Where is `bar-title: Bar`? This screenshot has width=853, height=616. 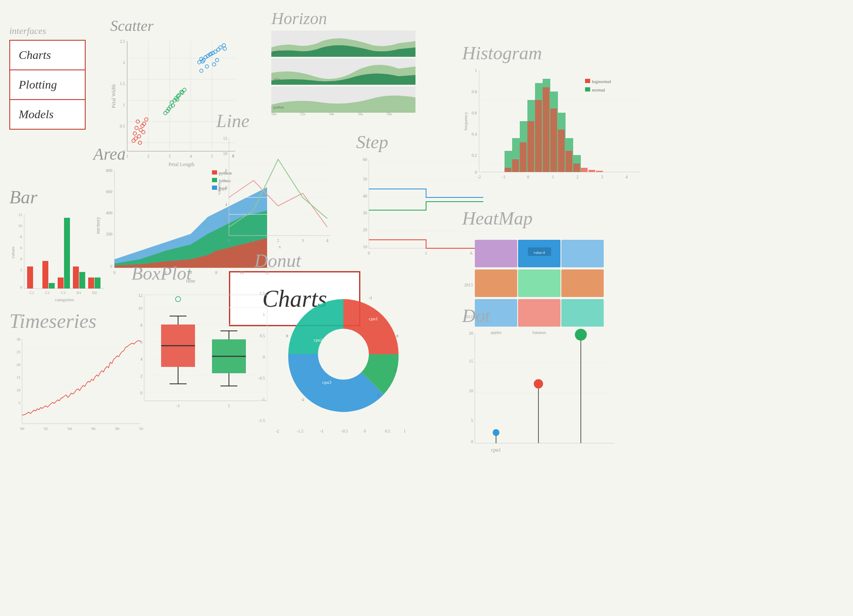 bar-title: Bar is located at coordinates (58, 197).